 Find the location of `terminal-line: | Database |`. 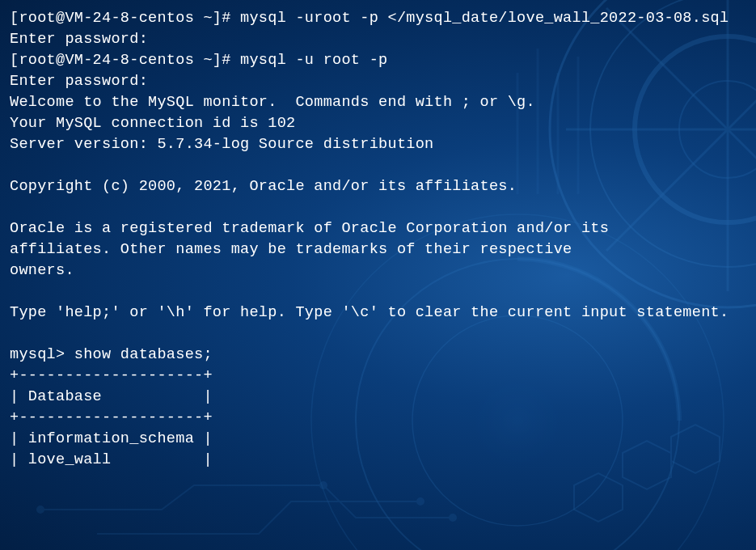

terminal-line: | Database | is located at coordinates (378, 397).